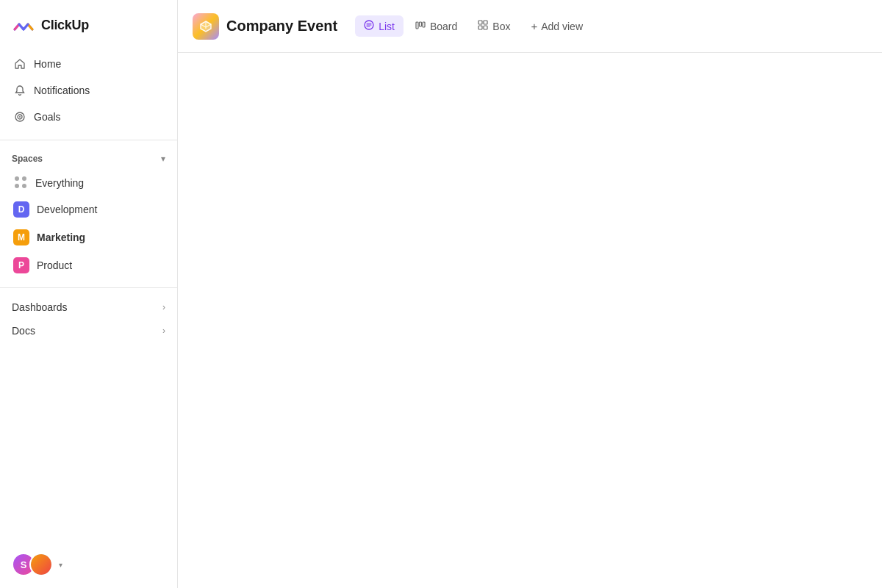 This screenshot has width=882, height=588. Describe the element at coordinates (20, 117) in the screenshot. I see `goals-icon` at that location.